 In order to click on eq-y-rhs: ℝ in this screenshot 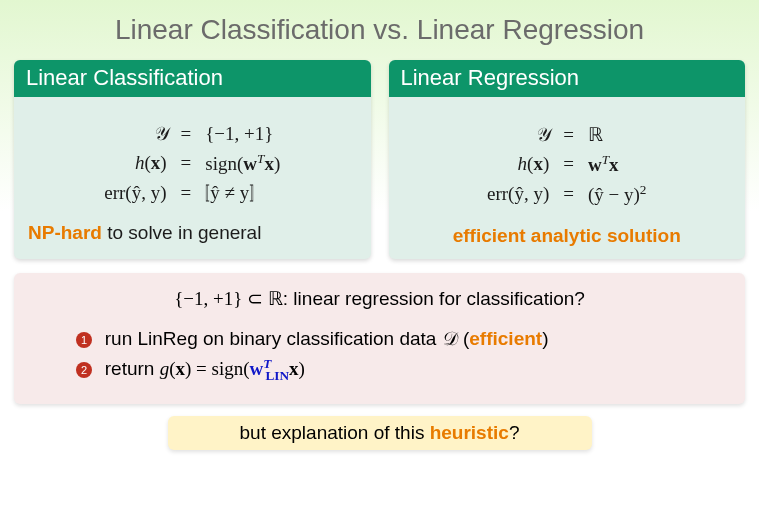, I will do `click(618, 134)`.